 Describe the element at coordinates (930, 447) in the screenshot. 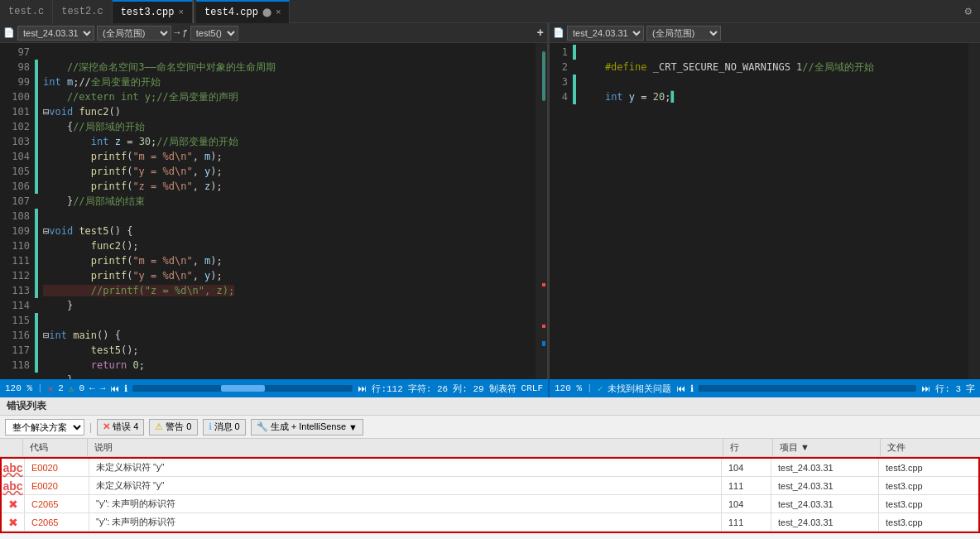

I see `col-file-header: 文件` at that location.